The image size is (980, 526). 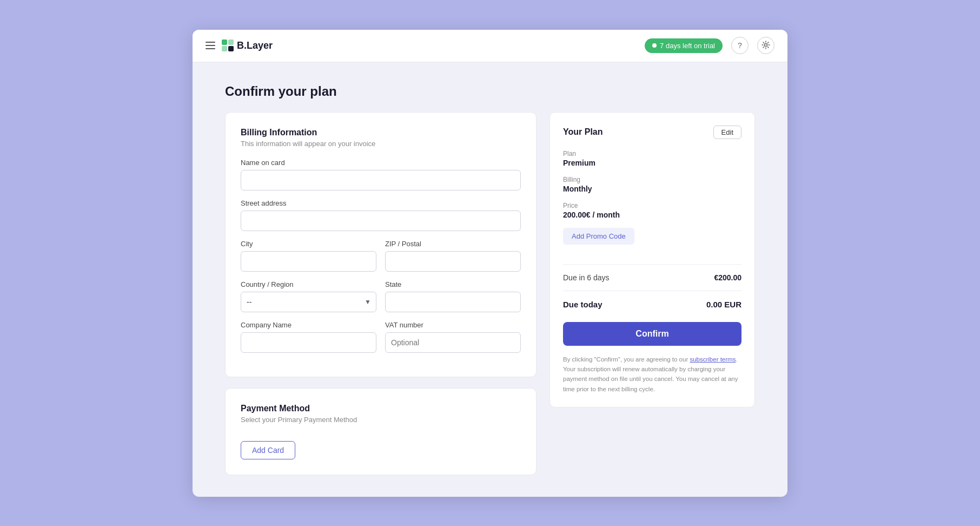 What do you see at coordinates (728, 278) in the screenshot?
I see `due-in-amount: €200.00` at bounding box center [728, 278].